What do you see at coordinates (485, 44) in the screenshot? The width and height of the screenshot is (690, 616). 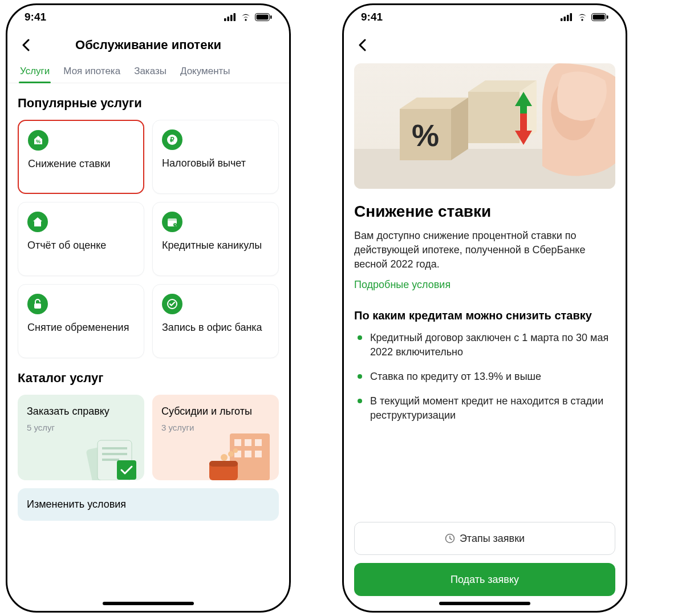 I see `navbar: .` at bounding box center [485, 44].